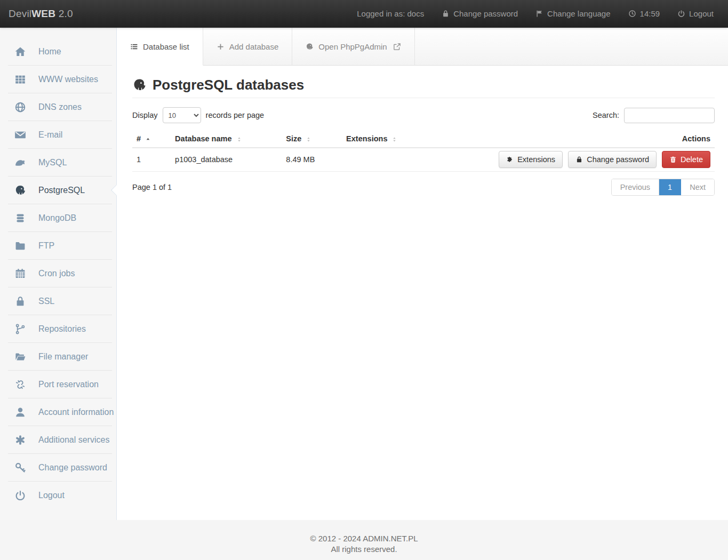  I want to click on sidebar-item-label: Account information, so click(76, 412).